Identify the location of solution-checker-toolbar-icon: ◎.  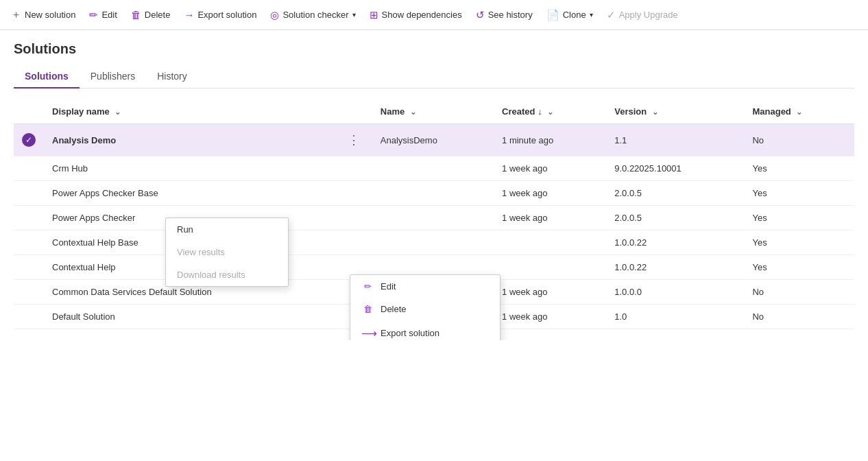
(274, 15).